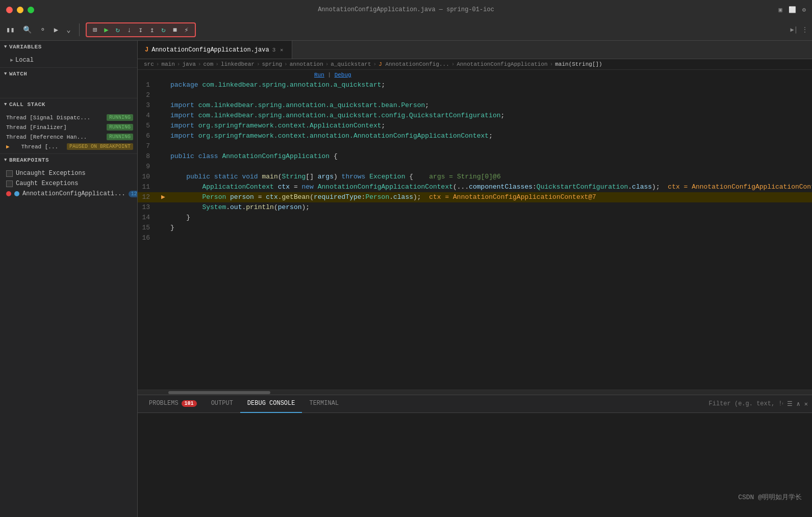  What do you see at coordinates (163, 30) in the screenshot?
I see `debug-restart-button: ↻` at bounding box center [163, 30].